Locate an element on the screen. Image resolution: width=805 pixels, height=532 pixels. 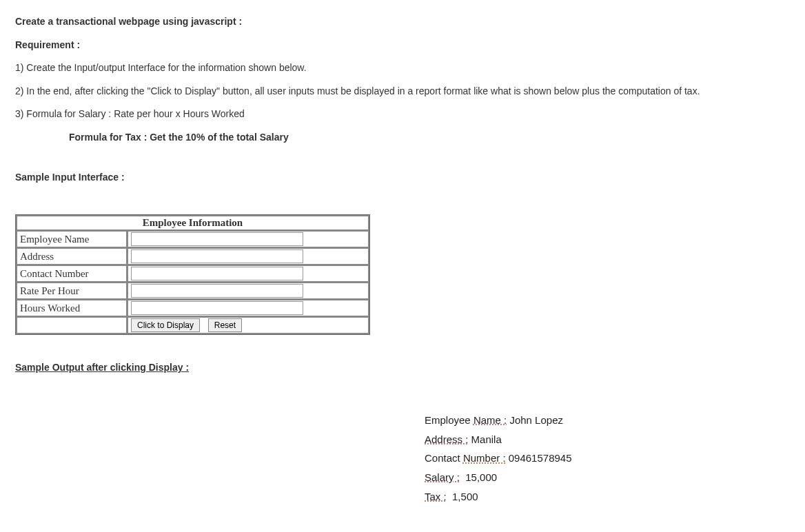
requirement-3: 3) Formula for Salary : Rate per hour x … is located at coordinates (402, 114).